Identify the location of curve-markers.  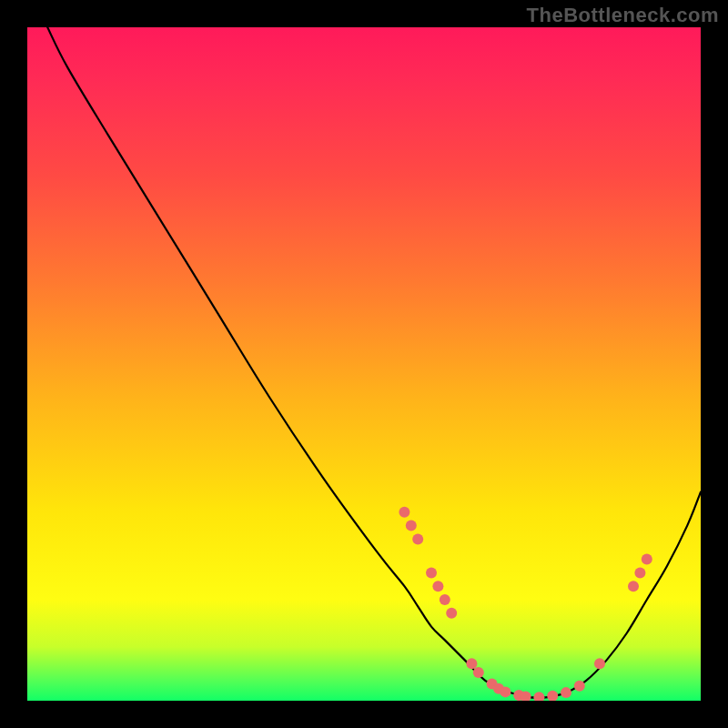
(525, 604).